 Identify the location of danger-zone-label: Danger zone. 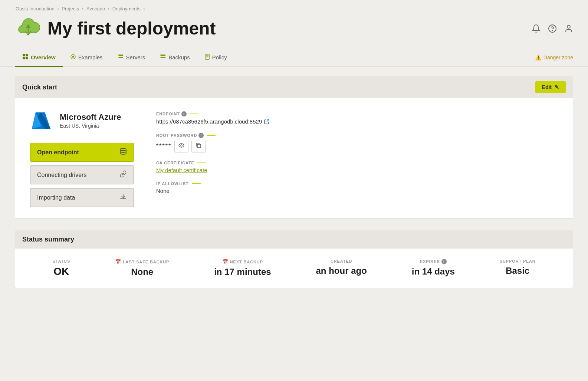
(558, 58).